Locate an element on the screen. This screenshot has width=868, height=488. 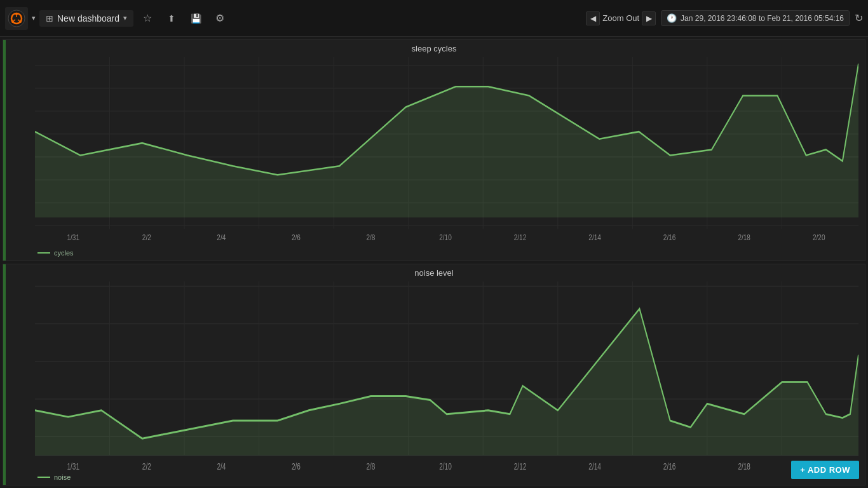
time-range-picker: 🕐 Jan 29, 2016 23:46:08 to Feb 21, 2016 … is located at coordinates (755, 18).